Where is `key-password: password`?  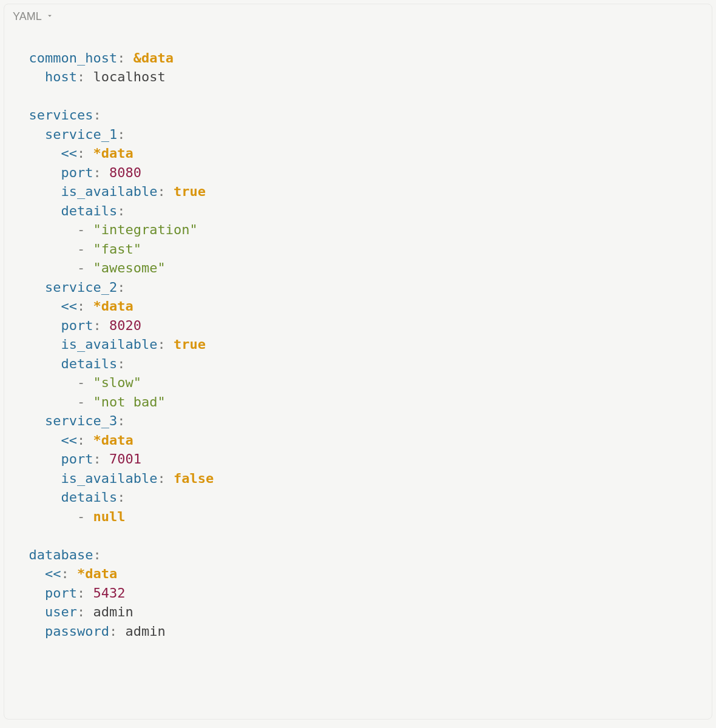 key-password: password is located at coordinates (77, 631).